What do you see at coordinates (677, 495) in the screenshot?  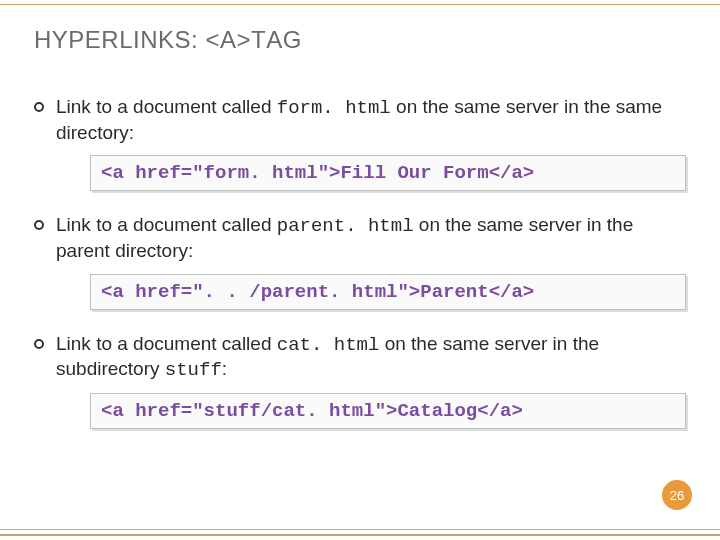 I see `page-number-badge: 26` at bounding box center [677, 495].